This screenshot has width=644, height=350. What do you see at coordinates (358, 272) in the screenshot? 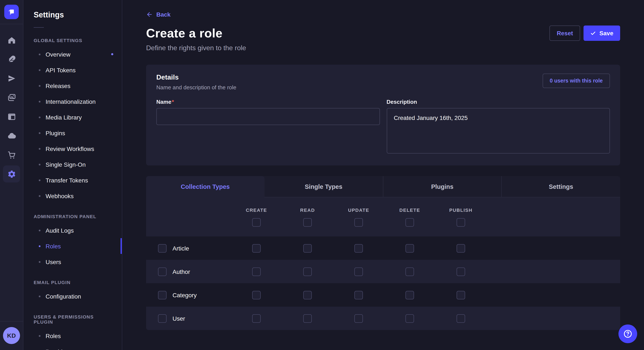
I see `author-update-checkbox` at bounding box center [358, 272].